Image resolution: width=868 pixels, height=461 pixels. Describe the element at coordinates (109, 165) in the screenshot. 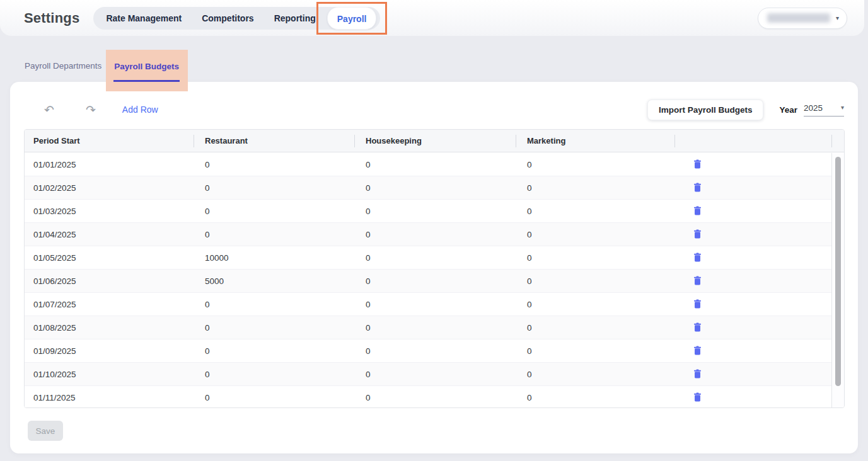

I see `cell-period-start: 01/01/2025` at that location.